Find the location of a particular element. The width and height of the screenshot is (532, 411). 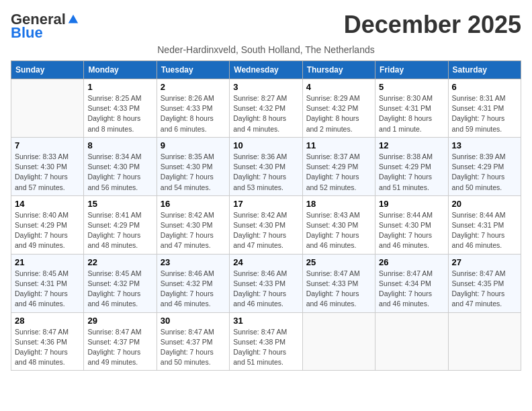

day-number: 25 is located at coordinates (339, 262).